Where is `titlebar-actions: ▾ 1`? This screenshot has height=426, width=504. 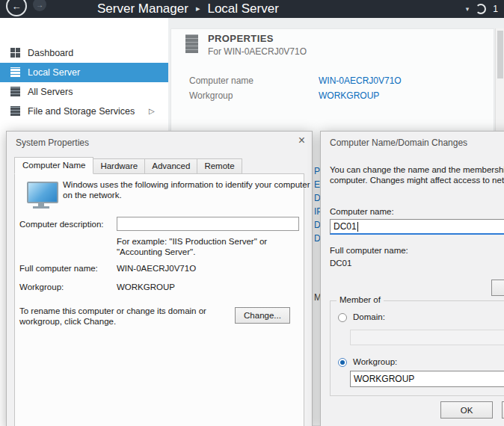
titlebar-actions: ▾ 1 is located at coordinates (482, 9).